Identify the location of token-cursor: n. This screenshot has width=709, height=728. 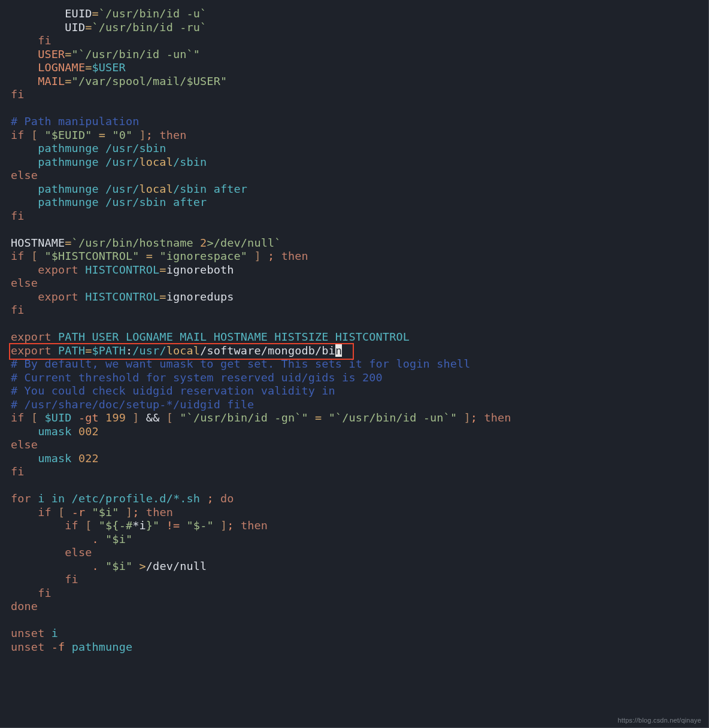
(339, 351).